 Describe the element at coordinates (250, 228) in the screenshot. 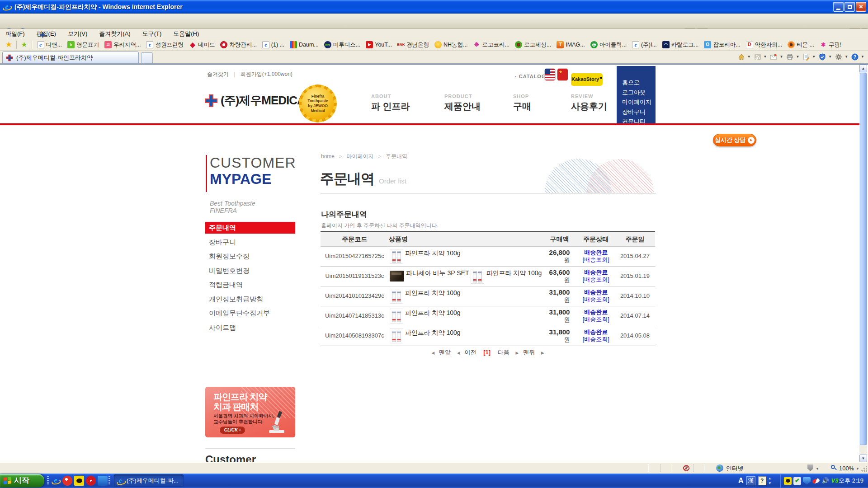

I see `sidebar-item: 주문내역` at that location.